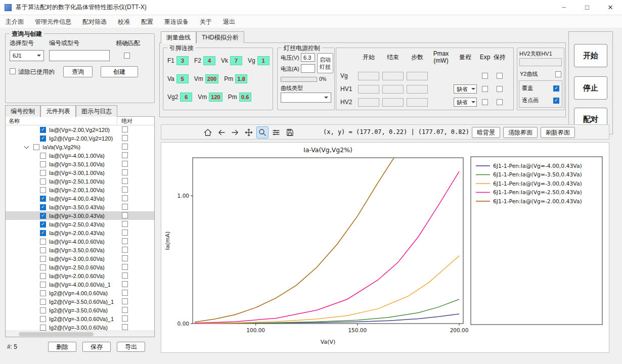 Image resolution: width=622 pixels, height=364 pixels. Describe the element at coordinates (245, 97) in the screenshot. I see `pin-value-box: 0.6` at that location.